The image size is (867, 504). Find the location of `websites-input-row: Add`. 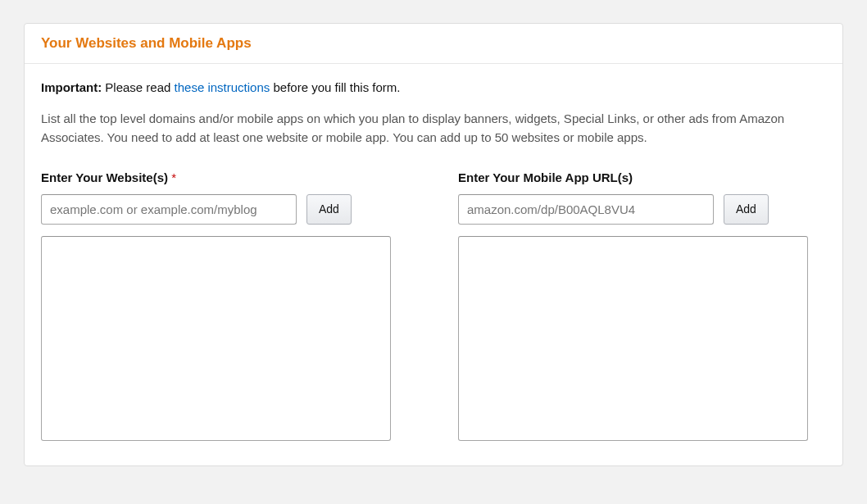

websites-input-row: Add is located at coordinates (225, 210).